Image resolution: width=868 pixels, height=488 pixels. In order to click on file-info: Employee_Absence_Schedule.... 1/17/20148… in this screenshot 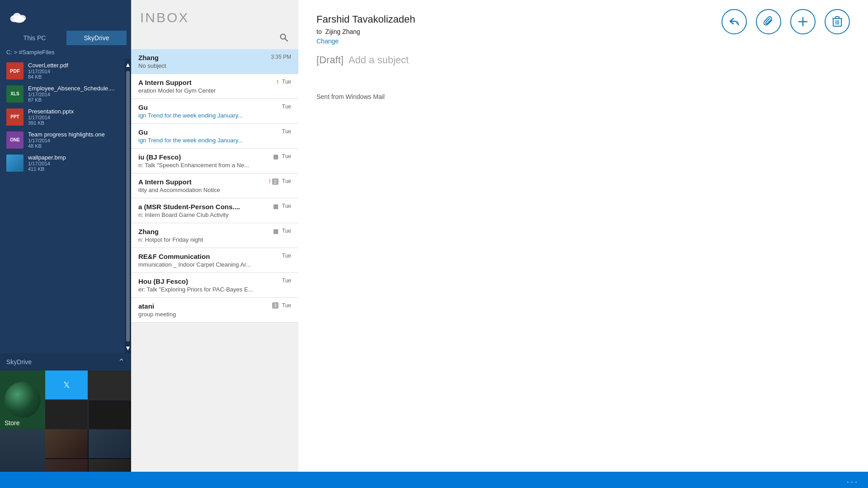, I will do `click(73, 94)`.